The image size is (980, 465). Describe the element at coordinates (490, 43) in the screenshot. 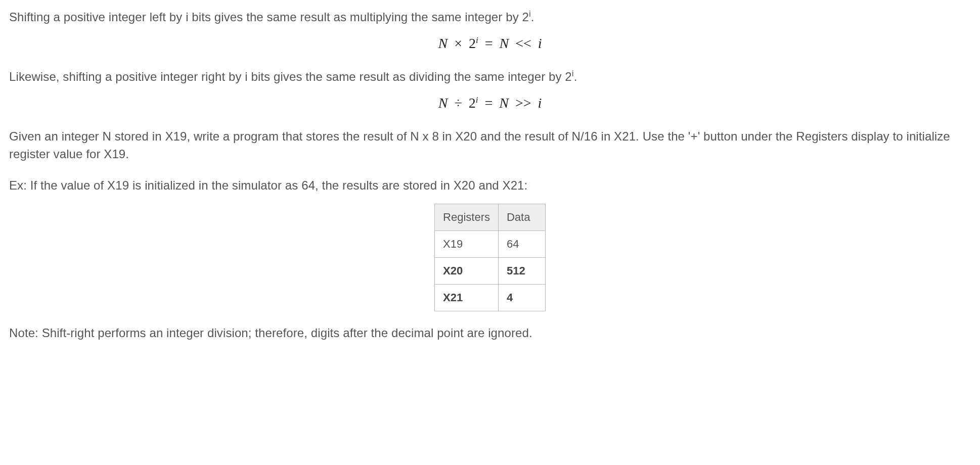

I see `formula-multiply: N × 2i = N << i` at that location.